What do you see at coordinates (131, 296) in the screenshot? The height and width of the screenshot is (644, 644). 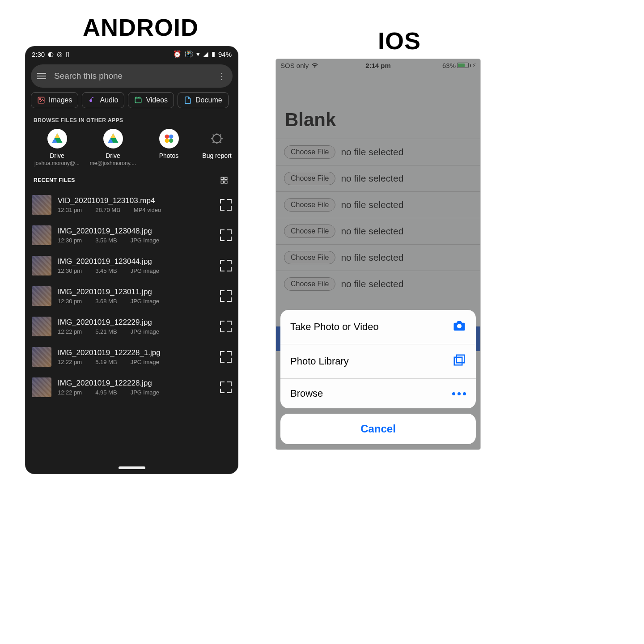 I see `file-list: VID_20201019_123103.mp412:31 pm28.70 MBM…` at bounding box center [131, 296].